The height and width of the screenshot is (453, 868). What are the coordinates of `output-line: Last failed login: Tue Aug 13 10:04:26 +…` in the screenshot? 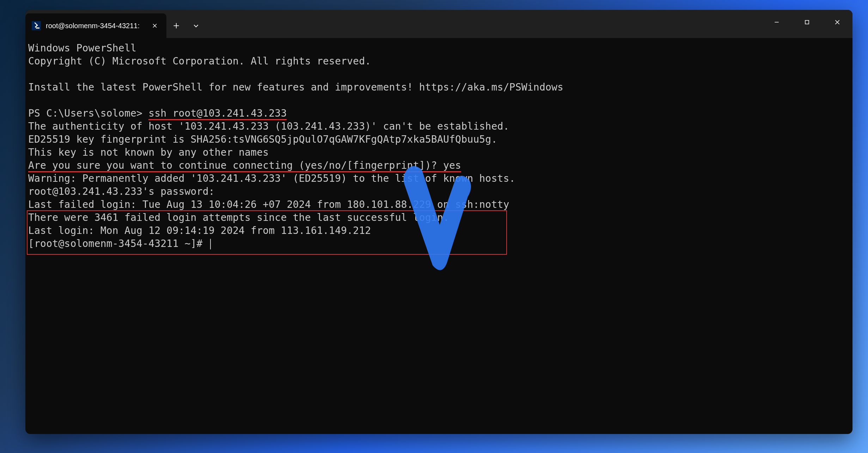 It's located at (269, 204).